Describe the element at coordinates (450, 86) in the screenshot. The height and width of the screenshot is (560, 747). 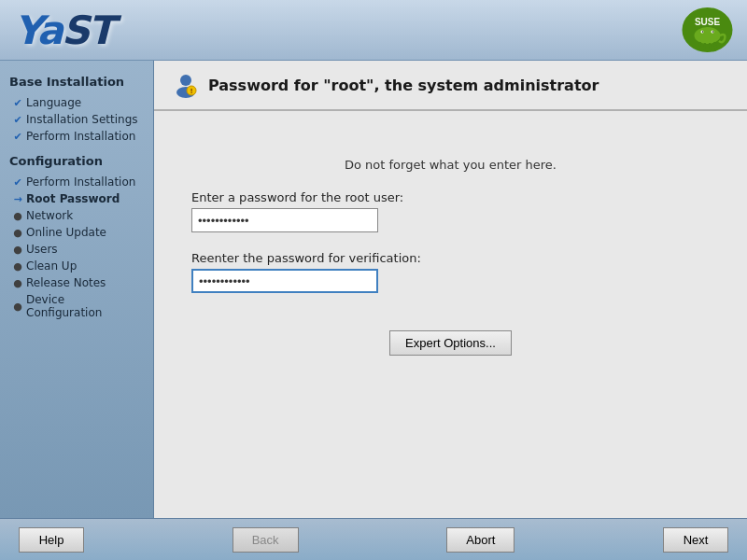
I see `content-header: ! Password for "root", the system admini…` at that location.